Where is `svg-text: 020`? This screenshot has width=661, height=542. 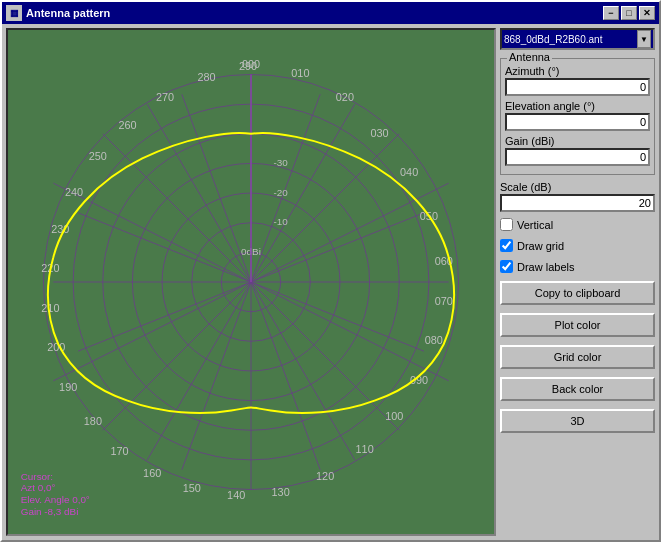 svg-text: 020 is located at coordinates (345, 97).